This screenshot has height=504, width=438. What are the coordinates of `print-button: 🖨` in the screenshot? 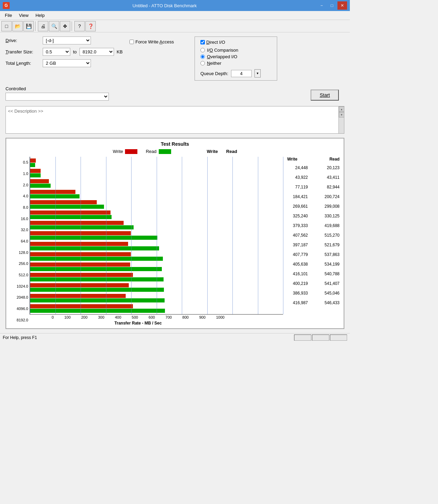 It's located at (43, 26).